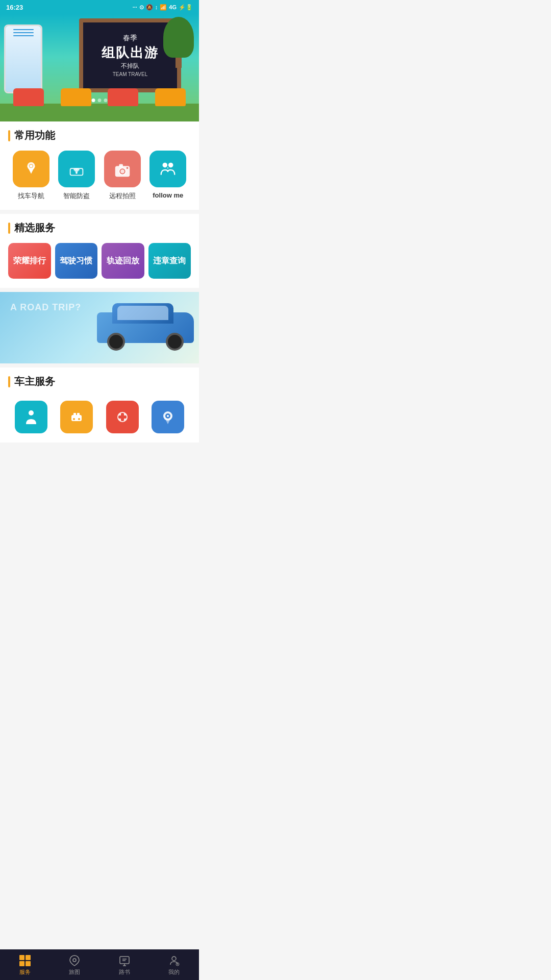 This screenshot has width=551, height=980. I want to click on func-item-shield: 智能防盗, so click(77, 176).